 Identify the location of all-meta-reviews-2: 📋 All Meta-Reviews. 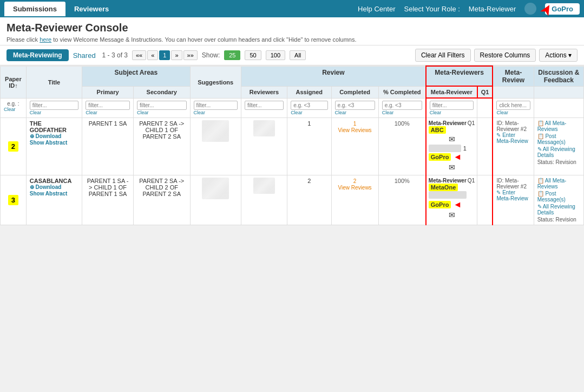
(559, 184).